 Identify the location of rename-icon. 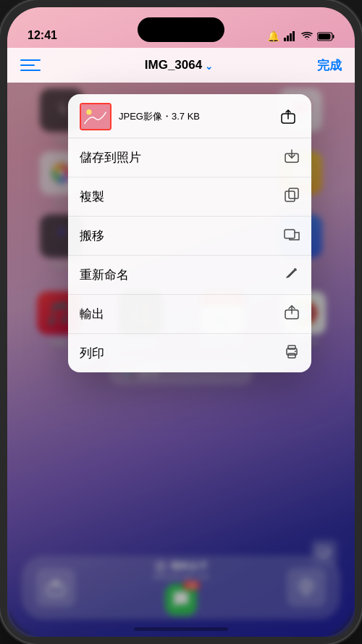
(292, 275).